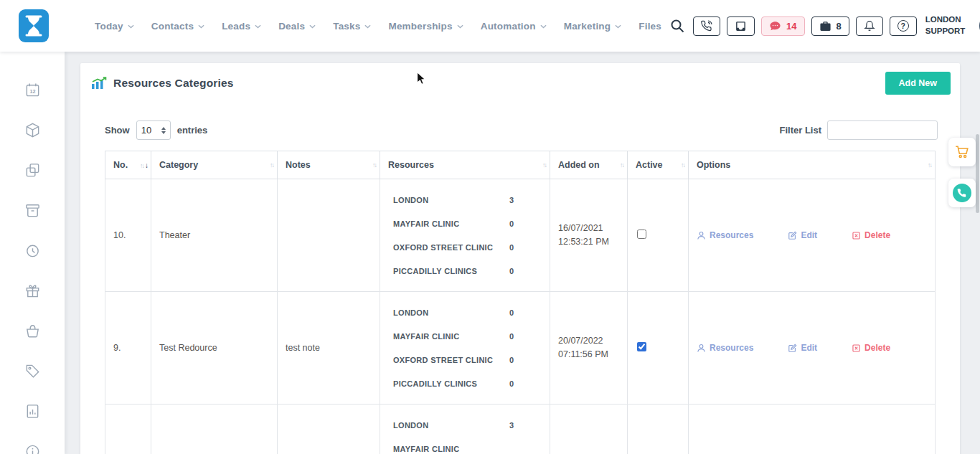 Image resolution: width=980 pixels, height=454 pixels. What do you see at coordinates (812, 235) in the screenshot?
I see `row-options: ResourcesEditDelete` at bounding box center [812, 235].